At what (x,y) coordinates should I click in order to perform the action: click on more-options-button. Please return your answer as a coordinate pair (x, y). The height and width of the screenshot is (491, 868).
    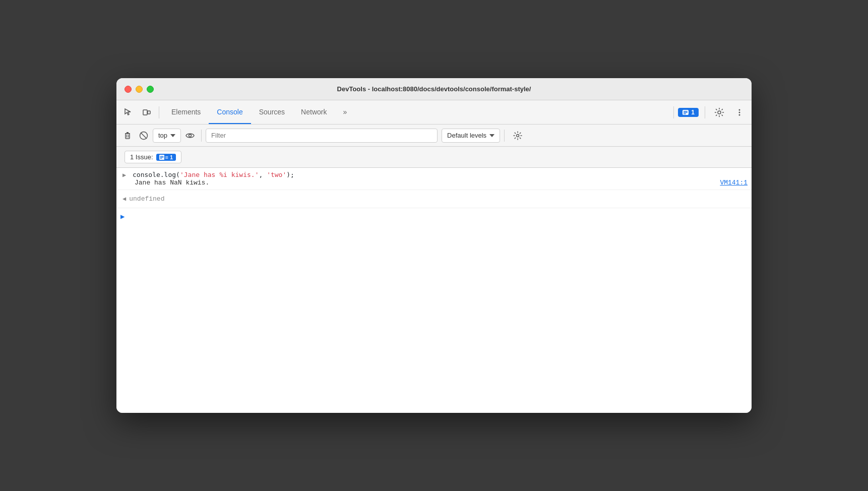
    Looking at the image, I should click on (739, 112).